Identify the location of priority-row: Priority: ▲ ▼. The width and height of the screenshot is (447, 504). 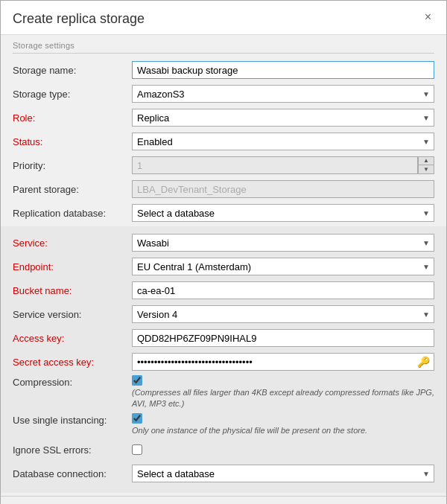
(224, 165).